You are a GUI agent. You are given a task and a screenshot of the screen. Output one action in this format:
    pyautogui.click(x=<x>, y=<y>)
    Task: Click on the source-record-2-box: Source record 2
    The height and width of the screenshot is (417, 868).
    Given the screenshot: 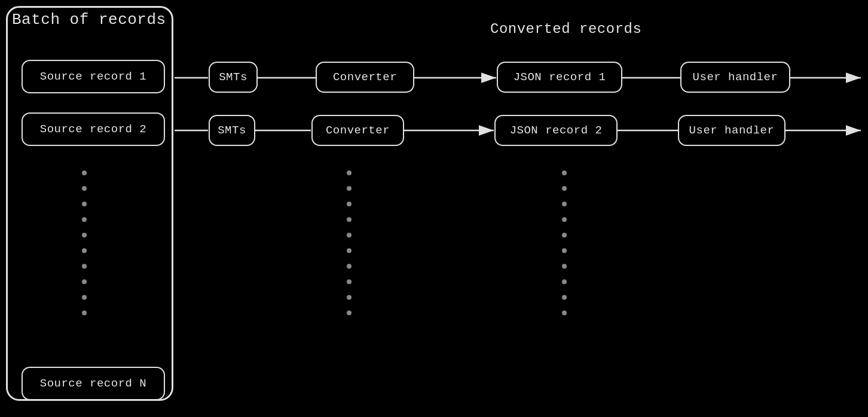 What is the action you would take?
    pyautogui.click(x=93, y=129)
    